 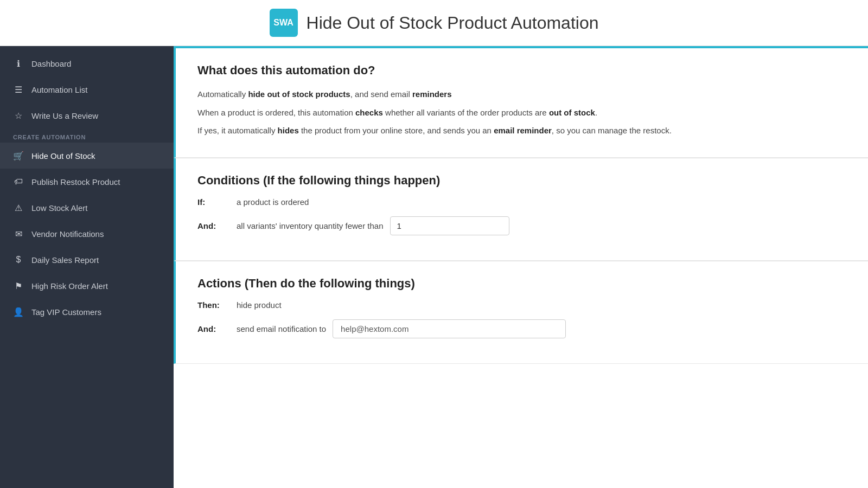 What do you see at coordinates (87, 260) in the screenshot?
I see `sidebar-item-daily-sales-report: $ Daily Sales Report` at bounding box center [87, 260].